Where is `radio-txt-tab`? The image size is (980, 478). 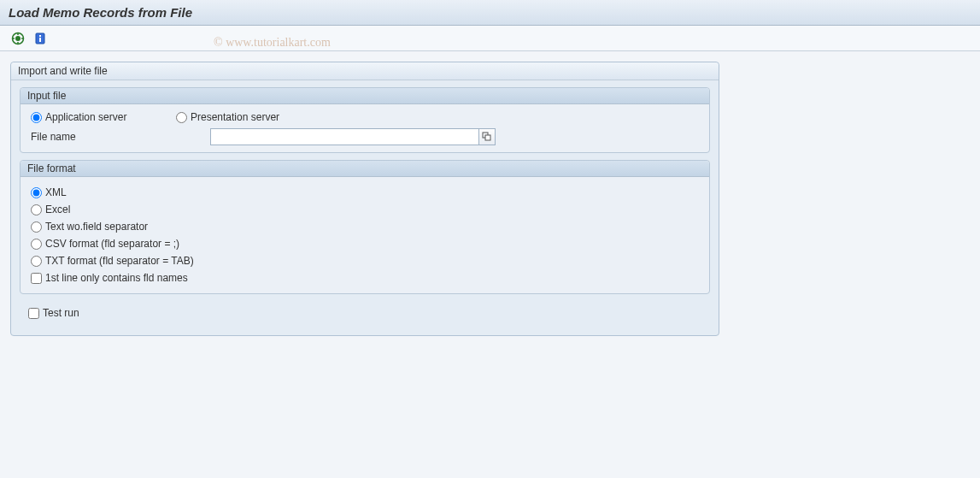
radio-txt-tab is located at coordinates (36, 262).